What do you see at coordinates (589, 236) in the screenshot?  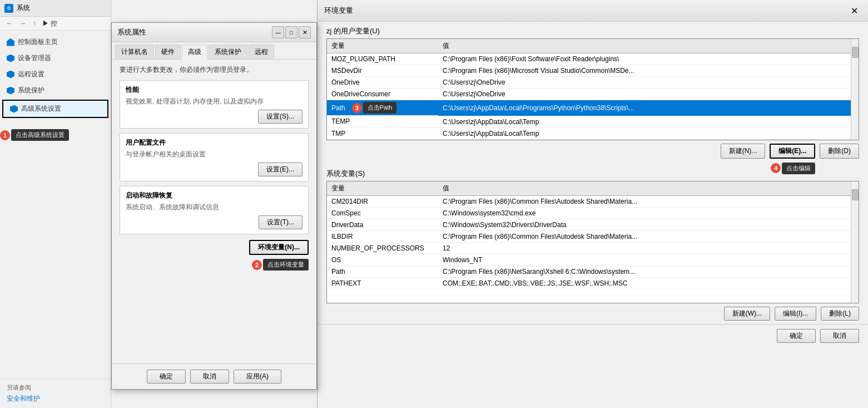 I see `system-vars-row-3: ILBDIRC:\Program Files (x86)\Common File…` at bounding box center [589, 236].